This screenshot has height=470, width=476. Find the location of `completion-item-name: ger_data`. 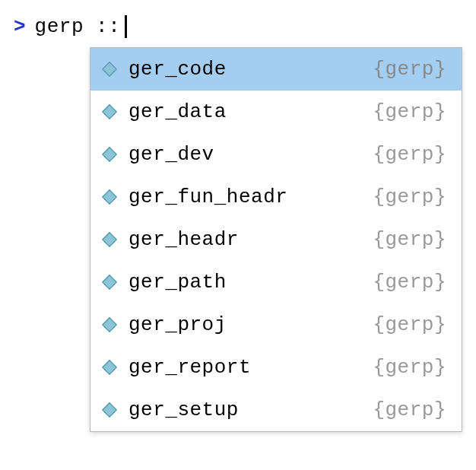

completion-item-name: ger_data is located at coordinates (251, 112).